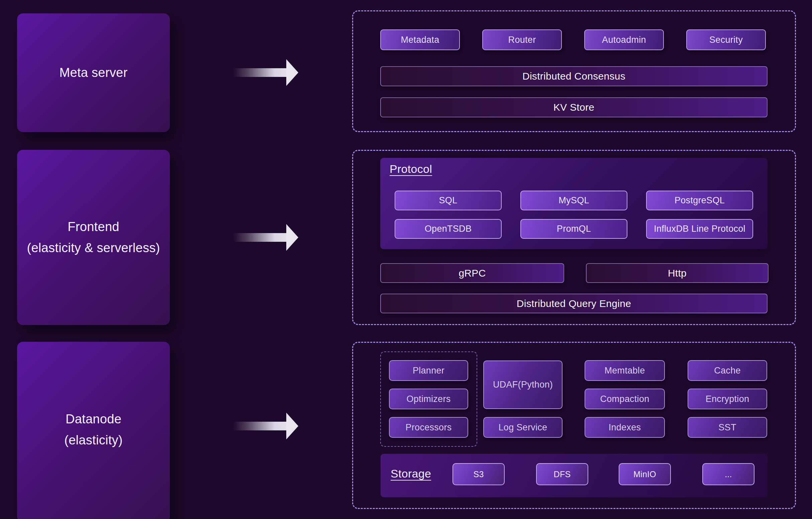 The width and height of the screenshot is (812, 519). Describe the element at coordinates (699, 200) in the screenshot. I see `postgresql-button: PostgreSQL` at that location.